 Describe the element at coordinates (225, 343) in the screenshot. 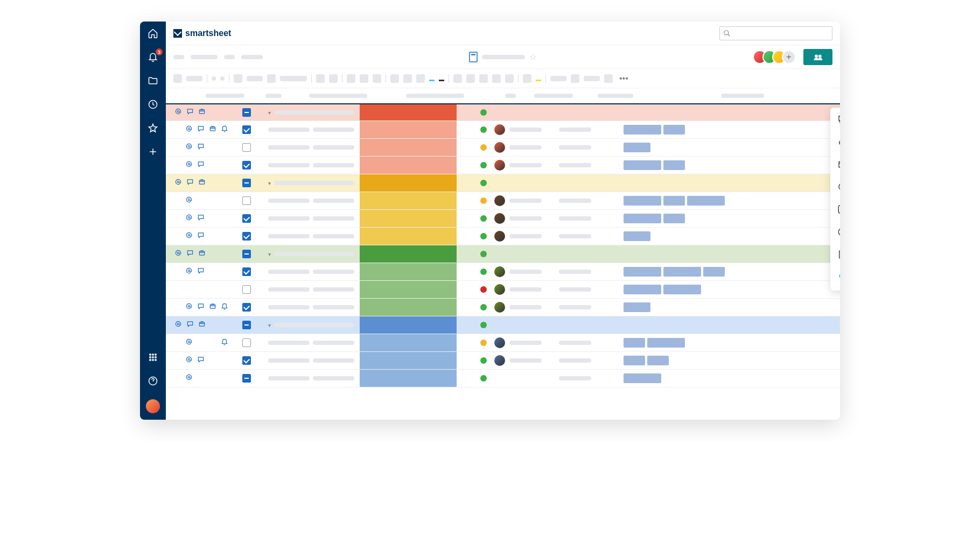

I see `bell-icon` at that location.